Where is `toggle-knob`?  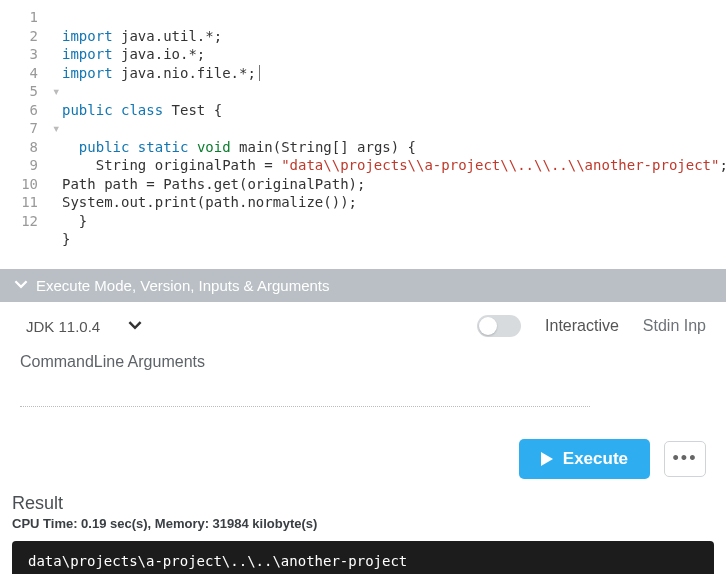
toggle-knob is located at coordinates (488, 326).